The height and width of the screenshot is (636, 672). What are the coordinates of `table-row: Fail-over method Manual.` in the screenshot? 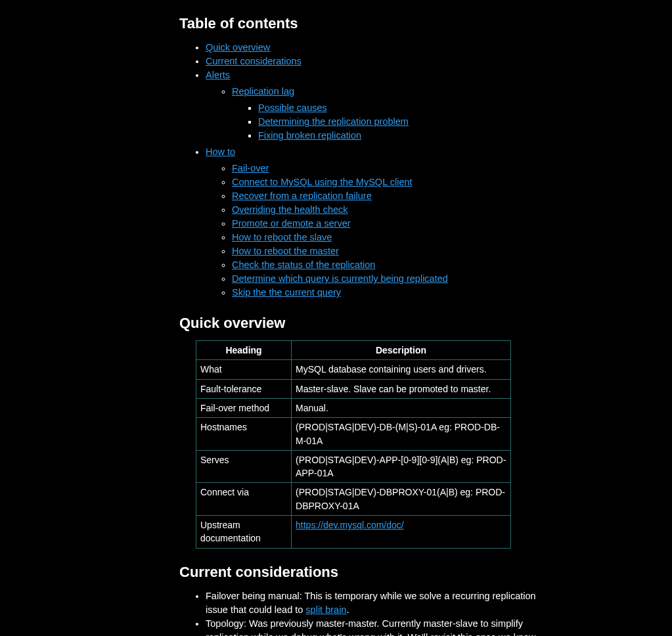 It's located at (353, 407).